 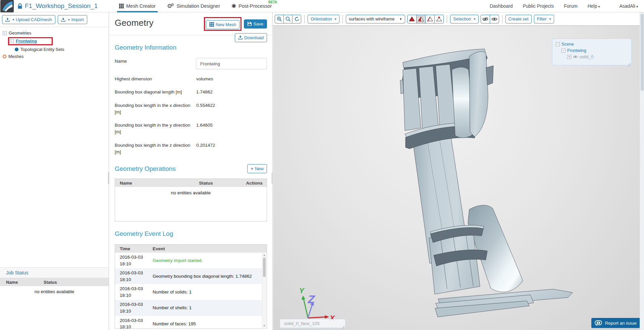 What do you see at coordinates (56, 56) in the screenshot?
I see `tree-item-meshes: Meshes` at bounding box center [56, 56].